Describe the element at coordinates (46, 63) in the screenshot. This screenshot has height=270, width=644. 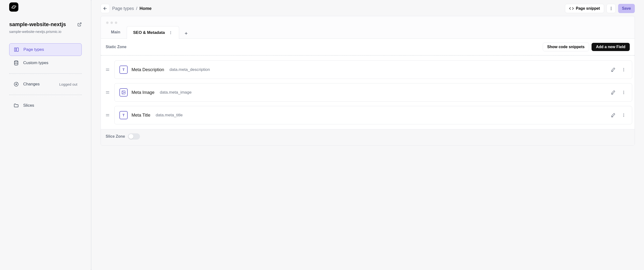
I see `sidebar-item-custom-types: Custom types` at that location.